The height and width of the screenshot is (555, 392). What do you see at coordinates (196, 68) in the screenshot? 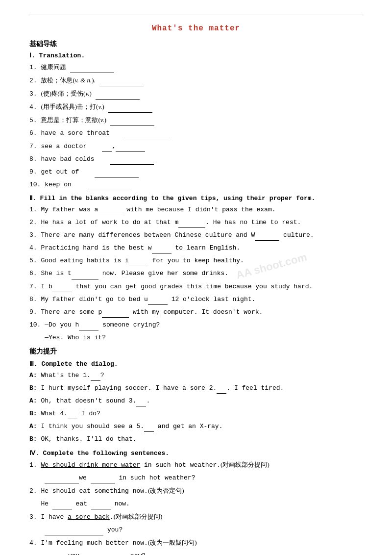
I see `list-item: 1. 健康问题` at bounding box center [196, 68].